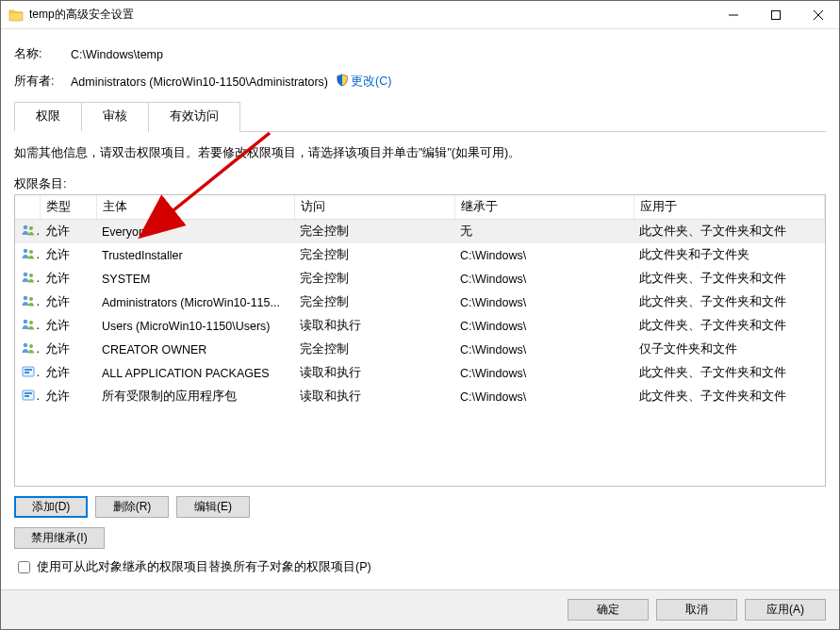 The image size is (840, 630). Describe the element at coordinates (42, 81) in the screenshot. I see `owner-label: 所有者:` at that location.